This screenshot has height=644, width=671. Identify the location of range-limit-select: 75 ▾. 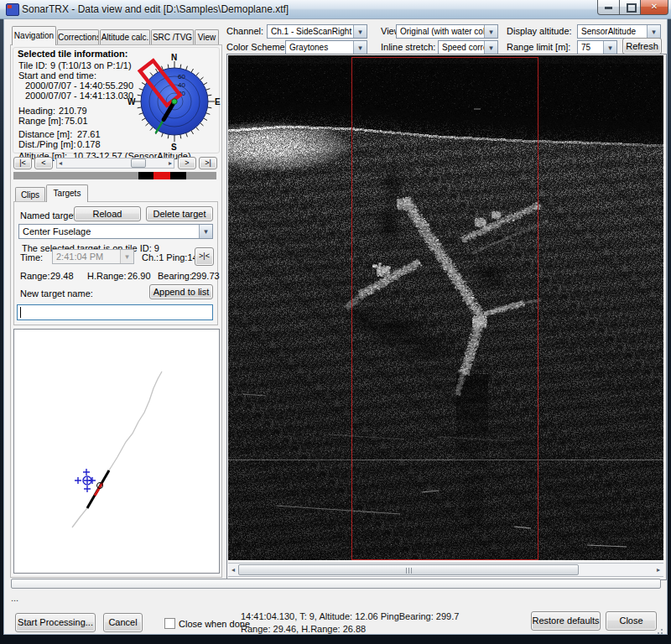
(597, 47).